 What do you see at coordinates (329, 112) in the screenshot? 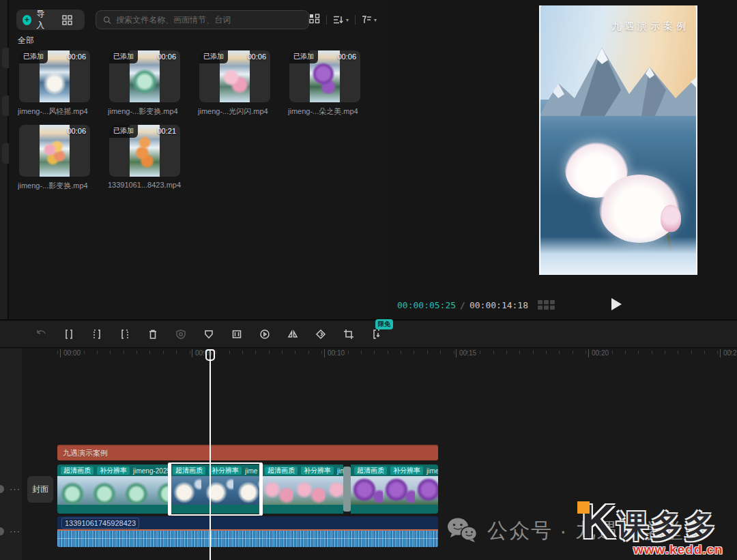
I see `media-filename: jimeng-...朵之美.mp4` at bounding box center [329, 112].